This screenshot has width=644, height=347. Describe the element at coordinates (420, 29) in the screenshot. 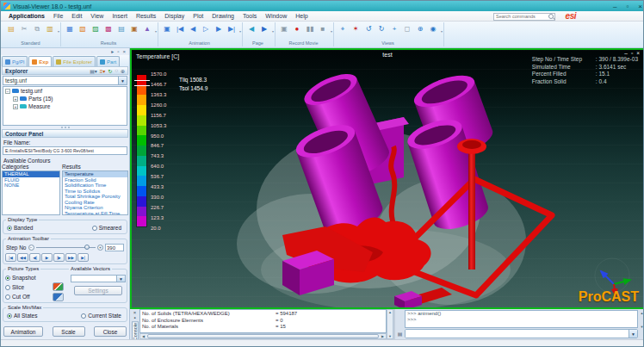

I see `toolbar-icon: ⊕` at that location.